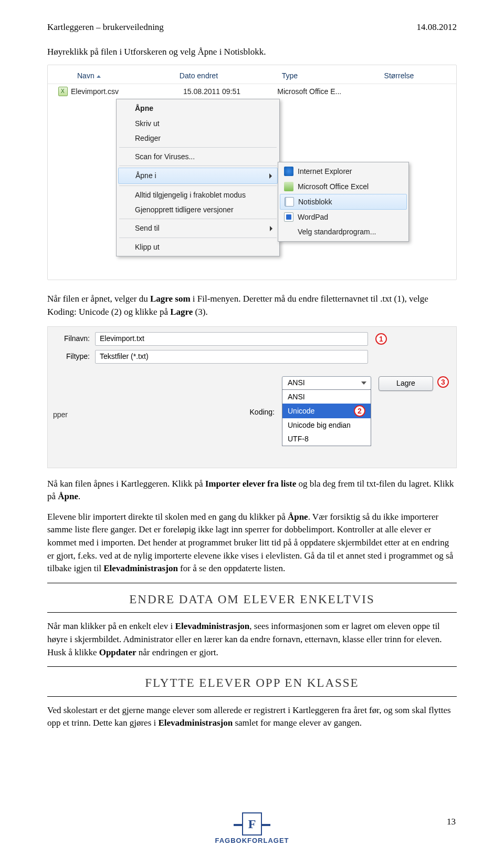  Describe the element at coordinates (252, 27) in the screenshot. I see `page-header: Kartleggeren – brukerveiledning 14.08.20…` at that location.